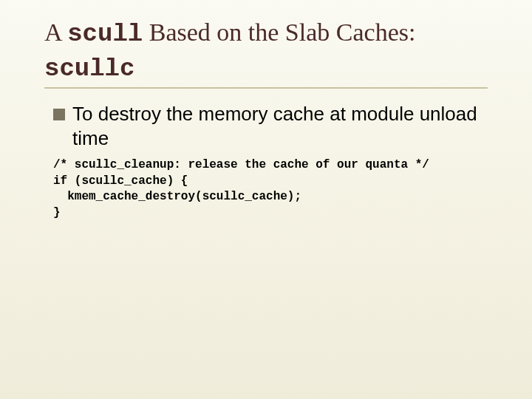 This screenshot has height=399, width=532. I want to click on bullet-text: To destroy the memory cache at module un…, so click(280, 126).